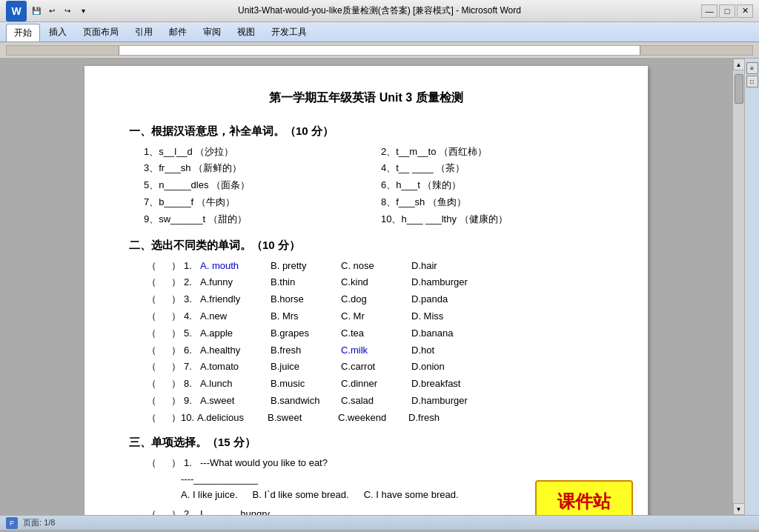  What do you see at coordinates (255, 153) in the screenshot?
I see `vocab-item-1: 1、s__l__d （沙拉）` at bounding box center [255, 153].